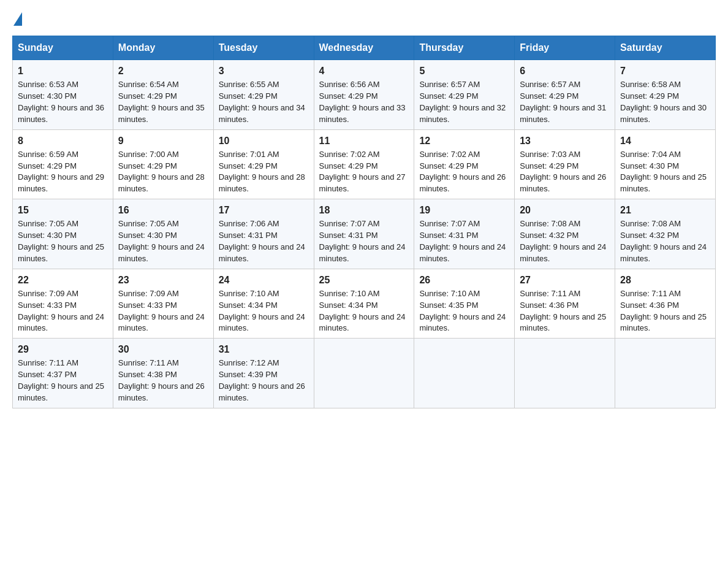 This screenshot has width=728, height=563. What do you see at coordinates (565, 95) in the screenshot?
I see `calendar-day-cell: 6 Sunrise: 6:57 AM Sunset: 4:29 PM Dayli…` at bounding box center [565, 95].